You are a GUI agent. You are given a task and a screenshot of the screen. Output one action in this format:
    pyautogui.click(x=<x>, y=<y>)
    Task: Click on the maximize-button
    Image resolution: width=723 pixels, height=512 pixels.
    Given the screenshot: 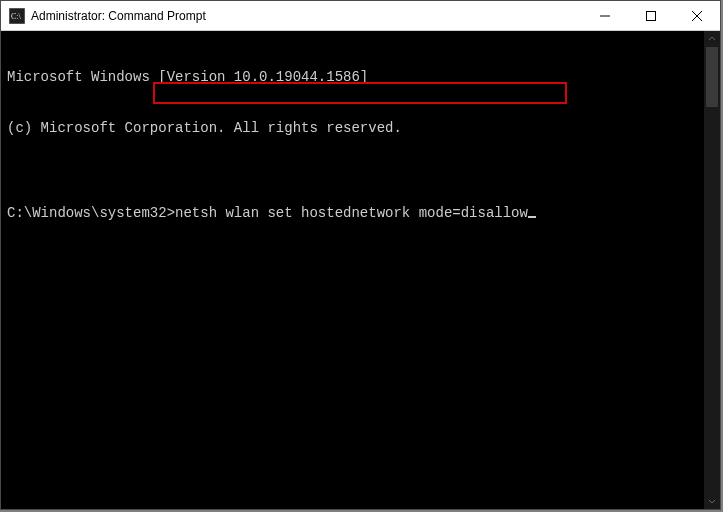 What is the action you would take?
    pyautogui.click(x=651, y=16)
    